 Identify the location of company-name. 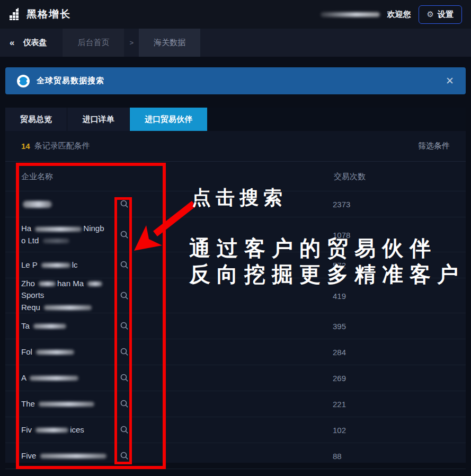
(69, 205).